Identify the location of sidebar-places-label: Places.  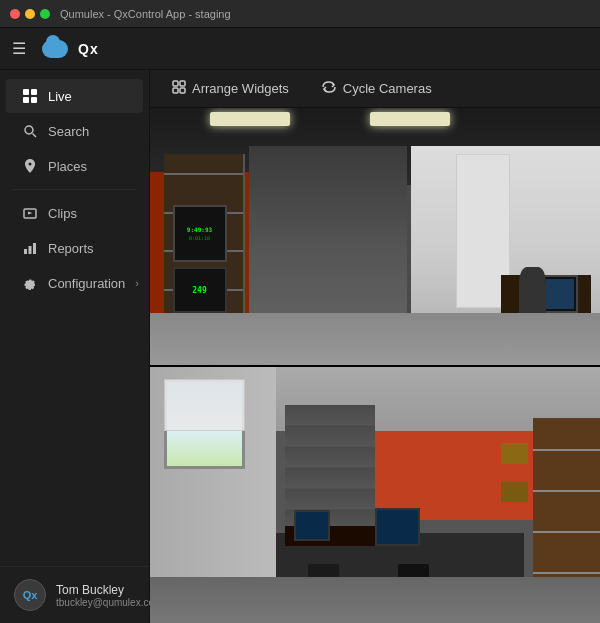
(68, 166).